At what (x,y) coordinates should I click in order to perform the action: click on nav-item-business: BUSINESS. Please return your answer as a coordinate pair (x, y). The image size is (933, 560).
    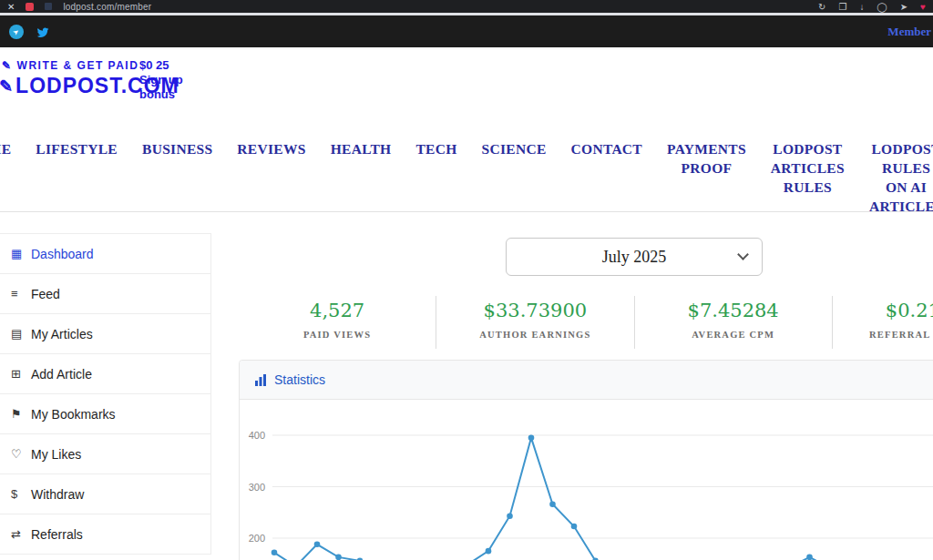
    Looking at the image, I should click on (177, 149).